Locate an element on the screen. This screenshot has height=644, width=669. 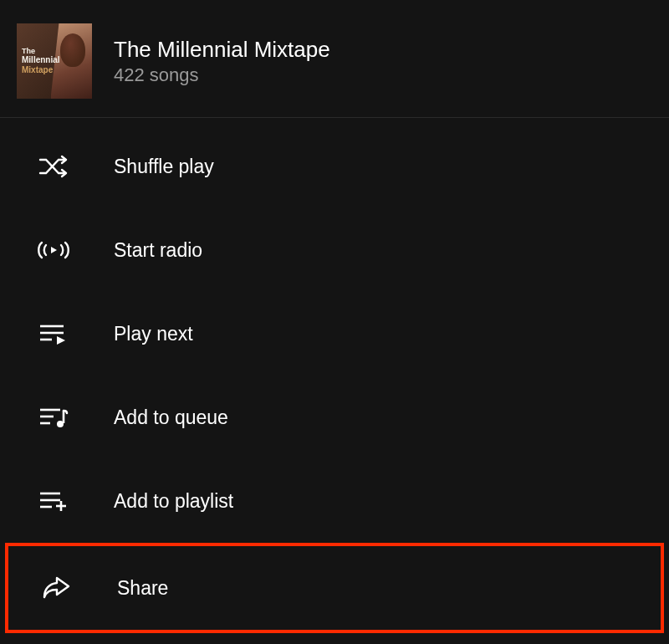
share-item: Share is located at coordinates (334, 588).